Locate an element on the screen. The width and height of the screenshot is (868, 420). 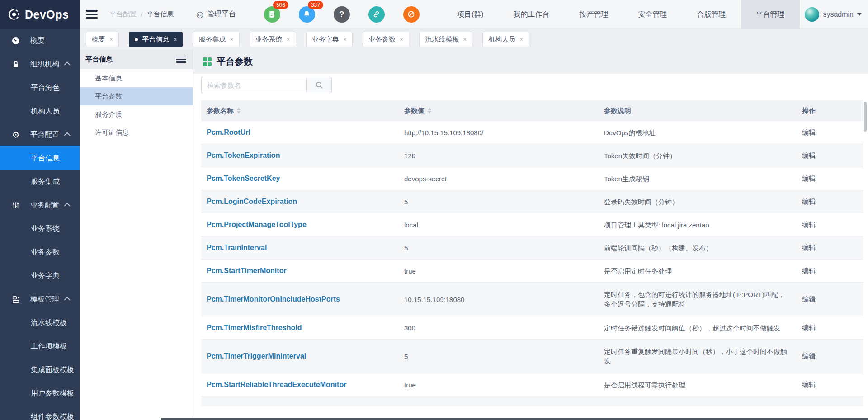
tab-业务参数: 业务参数× is located at coordinates (386, 39).